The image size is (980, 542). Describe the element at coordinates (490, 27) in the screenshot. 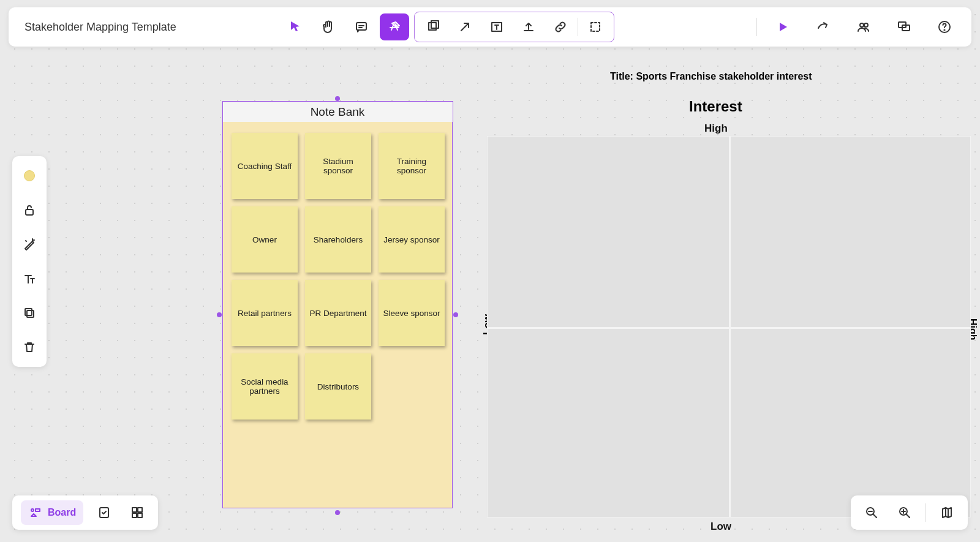

I see `top-toolbar: Stakeholder Mapping Template` at that location.